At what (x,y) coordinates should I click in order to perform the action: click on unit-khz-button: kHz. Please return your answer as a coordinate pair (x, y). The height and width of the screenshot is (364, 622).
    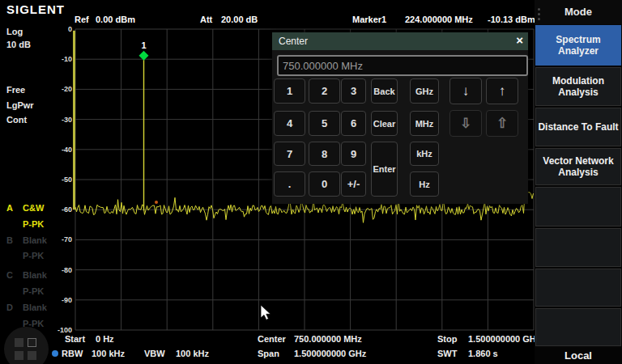
    Looking at the image, I should click on (424, 154).